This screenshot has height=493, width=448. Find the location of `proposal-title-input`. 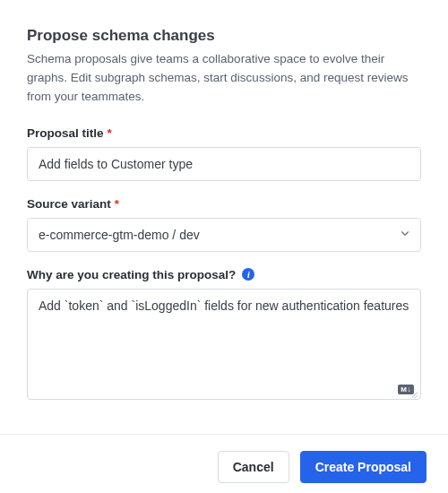

proposal-title-input is located at coordinates (224, 164).